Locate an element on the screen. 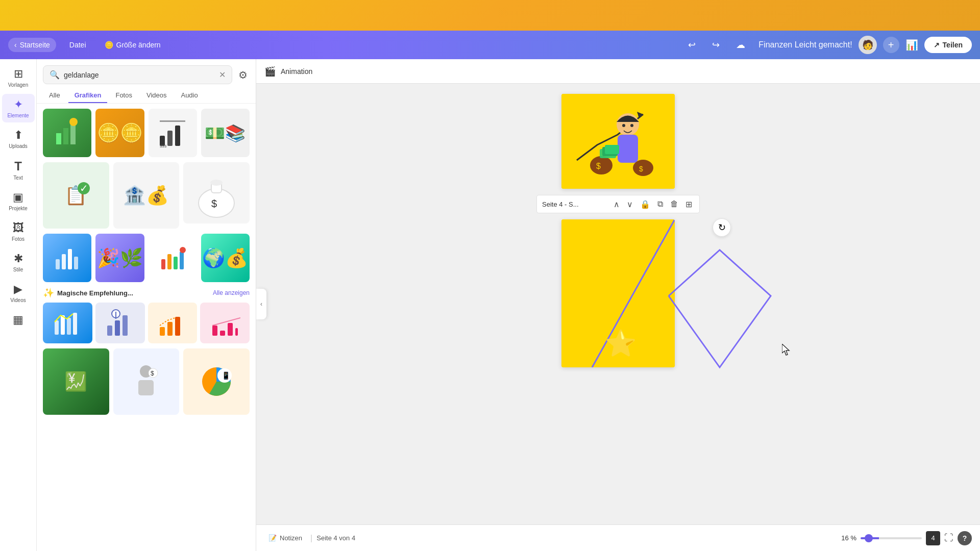 The width and height of the screenshot is (980, 551). tab-audio: Audio is located at coordinates (189, 96).